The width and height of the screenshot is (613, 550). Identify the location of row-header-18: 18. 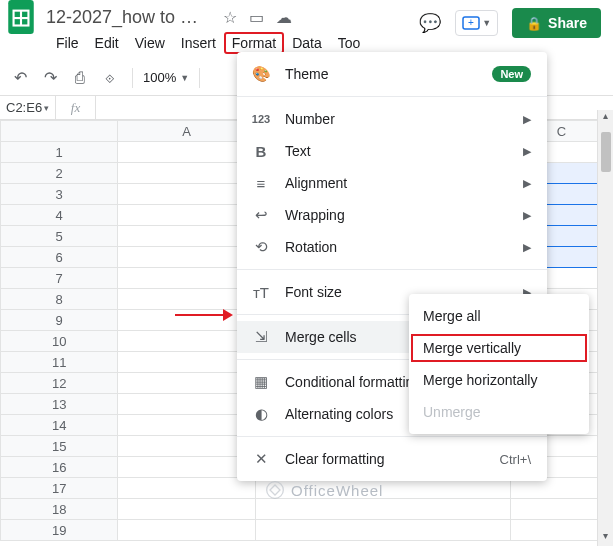
(60, 510).